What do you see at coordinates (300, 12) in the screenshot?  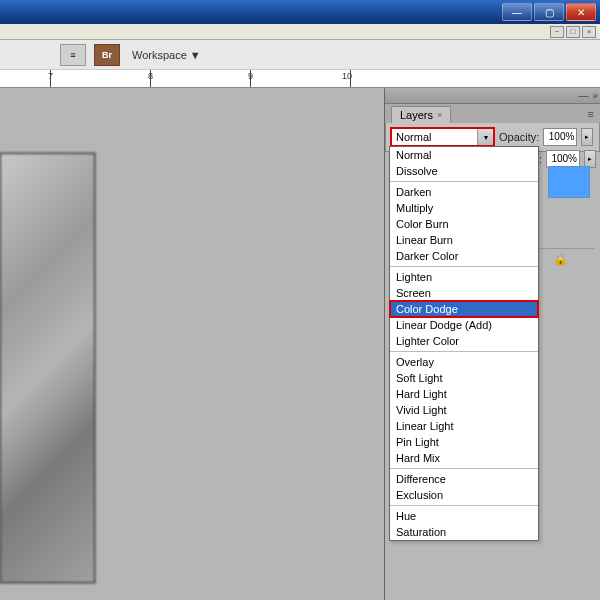 I see `window-titlebar: — ▢ ✕` at bounding box center [300, 12].